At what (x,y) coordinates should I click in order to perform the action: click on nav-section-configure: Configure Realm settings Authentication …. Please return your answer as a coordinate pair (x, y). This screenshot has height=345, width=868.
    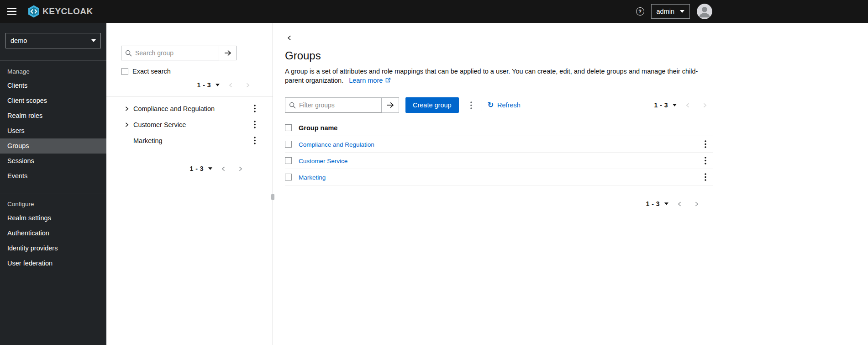
    Looking at the image, I should click on (53, 232).